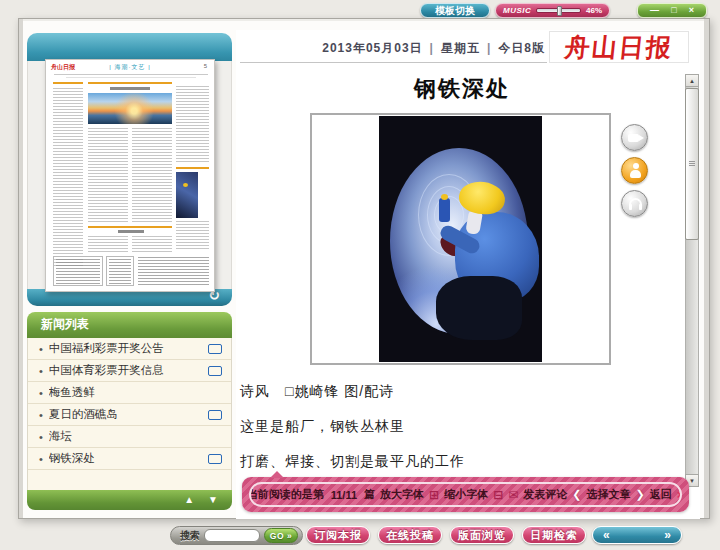 The image size is (720, 550). I want to click on news-item-label: 中国福利彩票开奖公告, so click(128, 348).